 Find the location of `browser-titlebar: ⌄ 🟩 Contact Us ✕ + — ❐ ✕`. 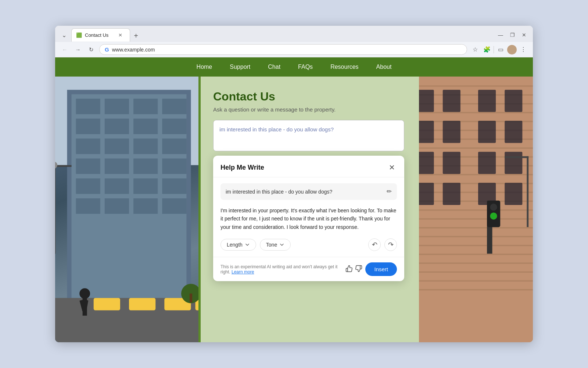

browser-titlebar: ⌄ 🟩 Contact Us ✕ + — ❐ ✕ is located at coordinates (294, 34).